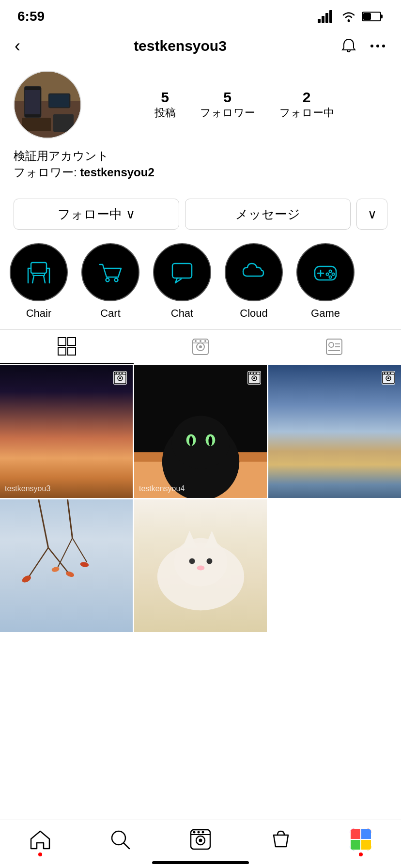  I want to click on tab-reels, so click(200, 347).